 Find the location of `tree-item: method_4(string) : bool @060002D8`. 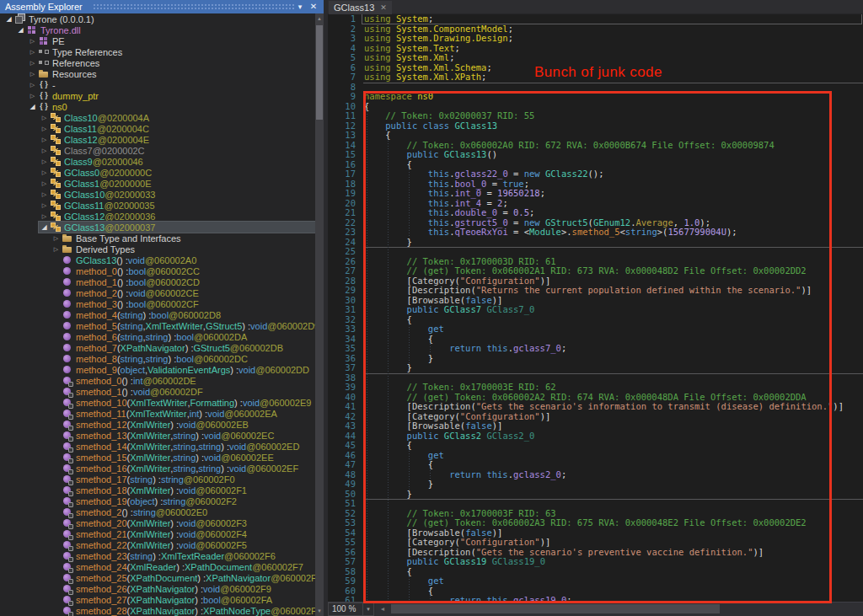

tree-item: method_4(string) : bool @060002D8 is located at coordinates (183, 315).